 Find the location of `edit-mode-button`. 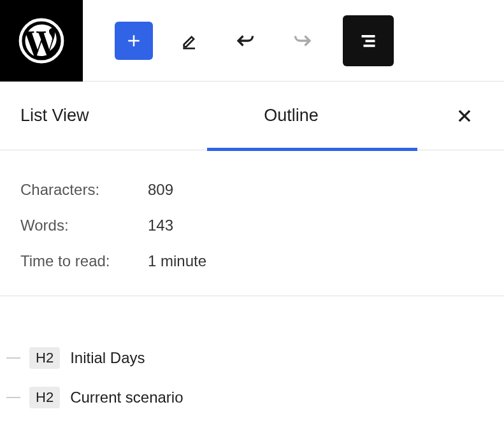

edit-mode-button is located at coordinates (190, 41).